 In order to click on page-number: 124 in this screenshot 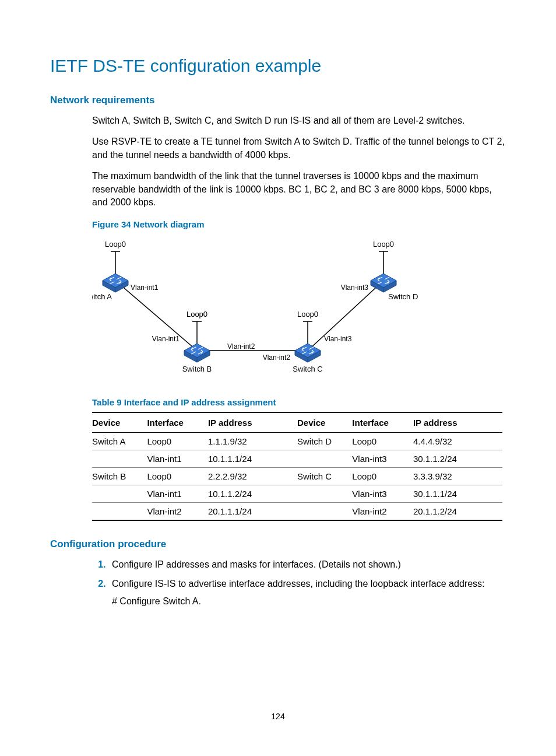, I will do `click(278, 716)`.